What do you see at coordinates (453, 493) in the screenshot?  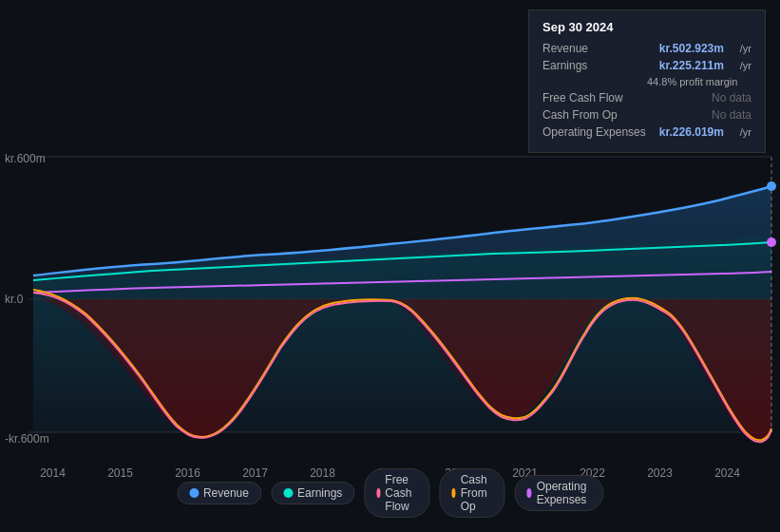 I see `legend-cashop-dot` at bounding box center [453, 493].